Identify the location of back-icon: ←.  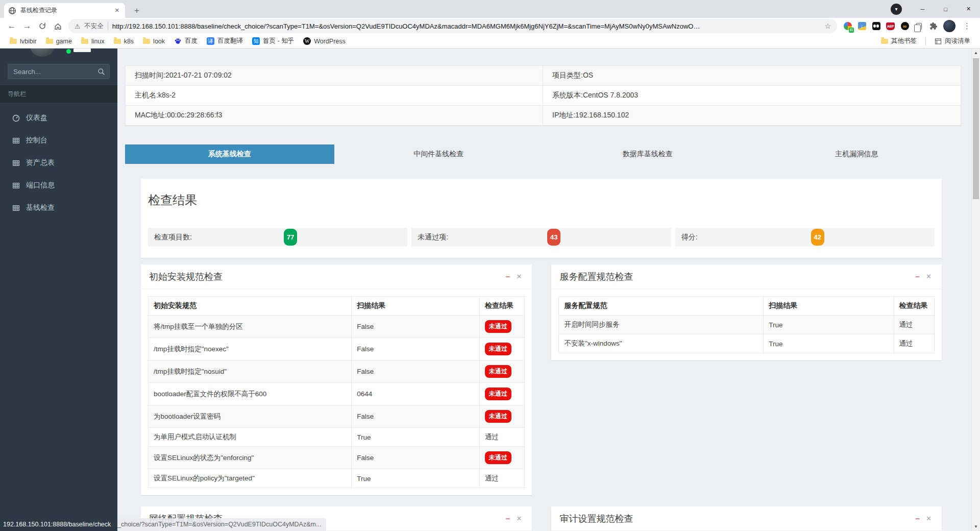
(12, 26).